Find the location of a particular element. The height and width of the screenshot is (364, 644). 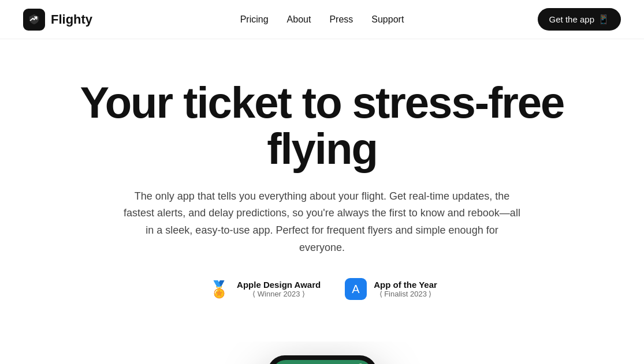

awards-row: 🏅 Apple Design Award ⟨ Winner 2023 ⟩ A A… is located at coordinates (322, 289).